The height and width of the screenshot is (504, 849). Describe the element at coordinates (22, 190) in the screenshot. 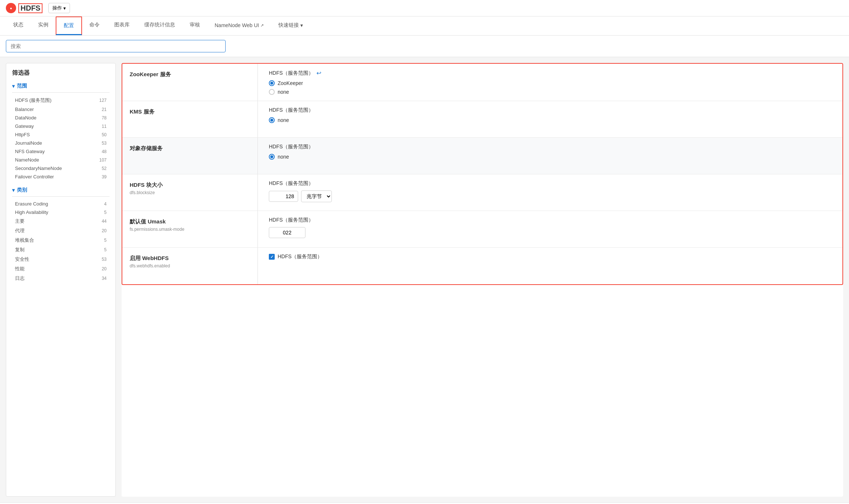

I see `category-label: 类别` at that location.